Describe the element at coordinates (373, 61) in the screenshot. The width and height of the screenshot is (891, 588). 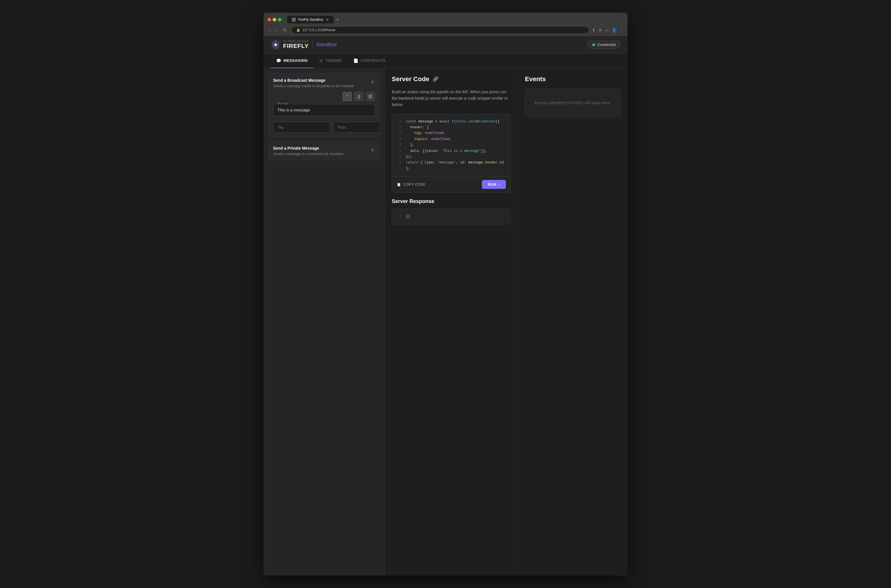
I see `tab-contracts-label: CONTRACTS` at that location.